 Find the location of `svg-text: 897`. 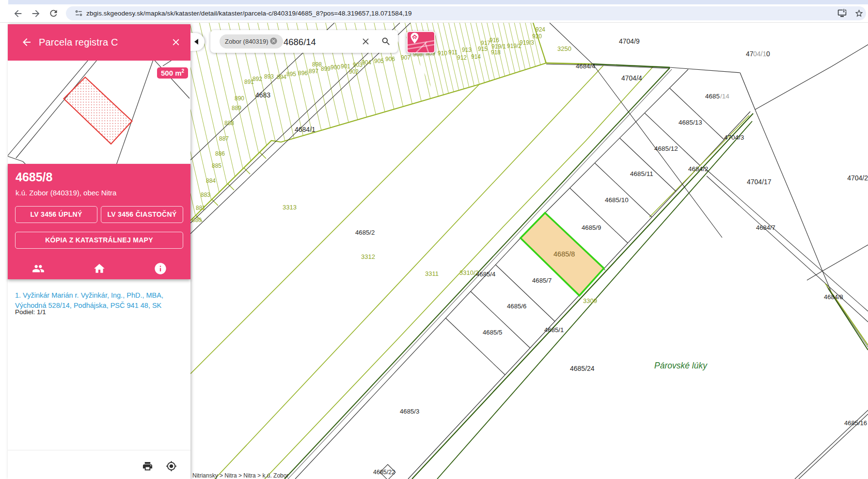

svg-text: 897 is located at coordinates (314, 71).